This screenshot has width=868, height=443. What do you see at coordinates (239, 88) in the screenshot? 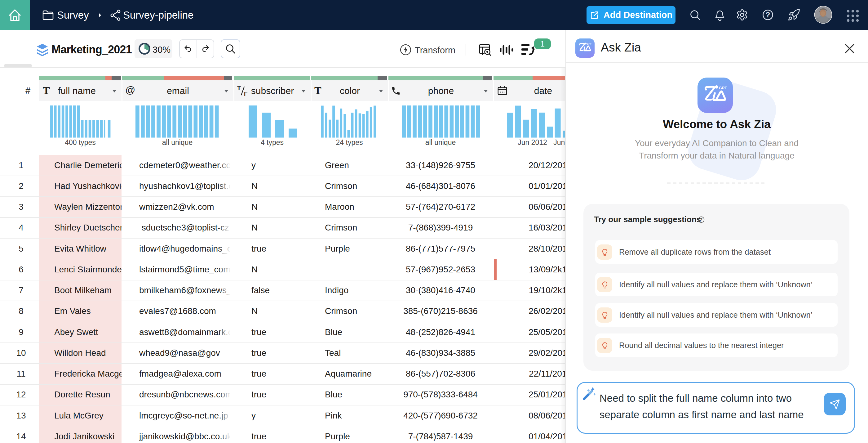
I see `svg-text: T` at bounding box center [239, 88].